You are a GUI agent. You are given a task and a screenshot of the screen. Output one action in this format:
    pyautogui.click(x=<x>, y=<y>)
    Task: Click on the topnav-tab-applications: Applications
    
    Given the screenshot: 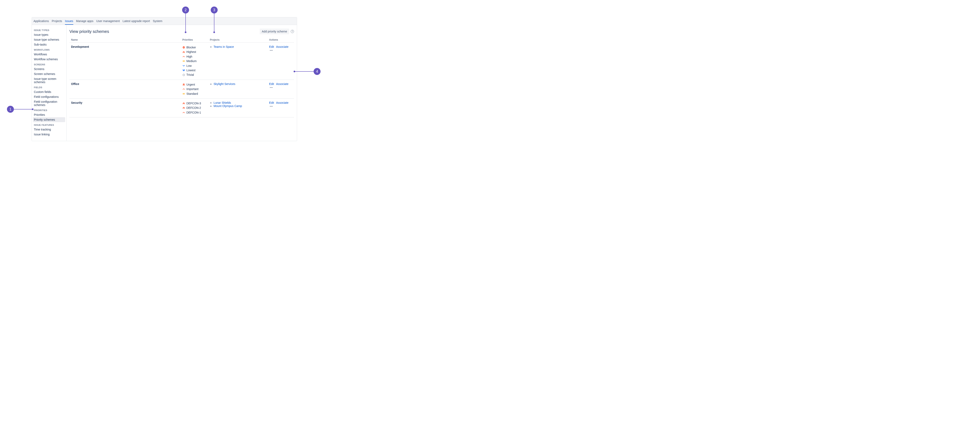 What is the action you would take?
    pyautogui.click(x=41, y=21)
    